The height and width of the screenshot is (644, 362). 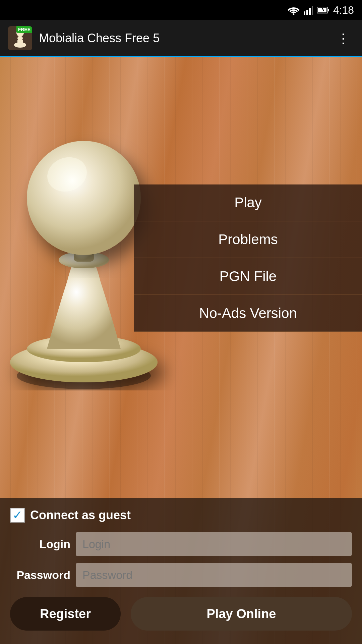 I want to click on status-bar: 4:18, so click(x=181, y=10).